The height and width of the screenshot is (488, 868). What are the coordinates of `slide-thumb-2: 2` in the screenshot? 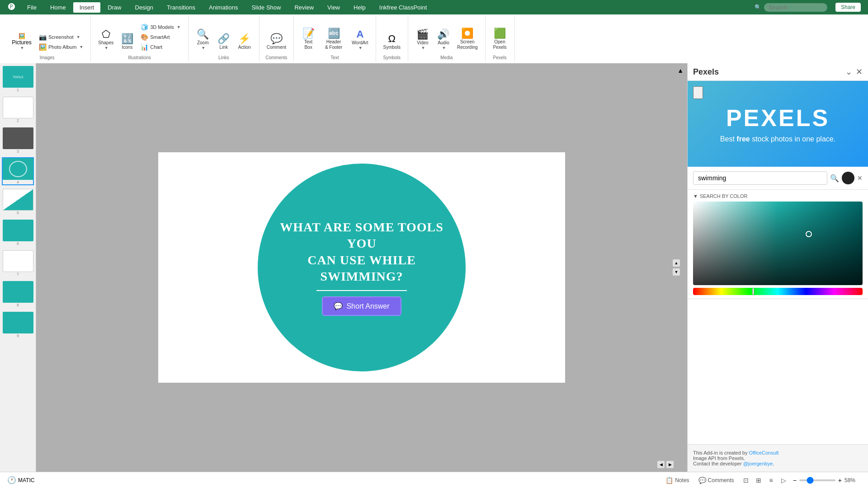 It's located at (18, 110).